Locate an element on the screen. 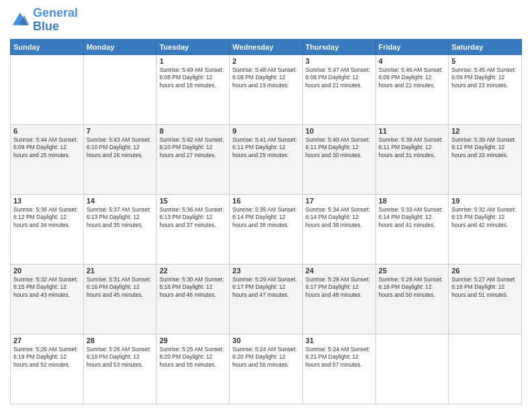 This screenshot has height=411, width=532. day-info: Sunrise: 5:40 AM Sunset: 6:11 PM Dayligh… is located at coordinates (339, 148).